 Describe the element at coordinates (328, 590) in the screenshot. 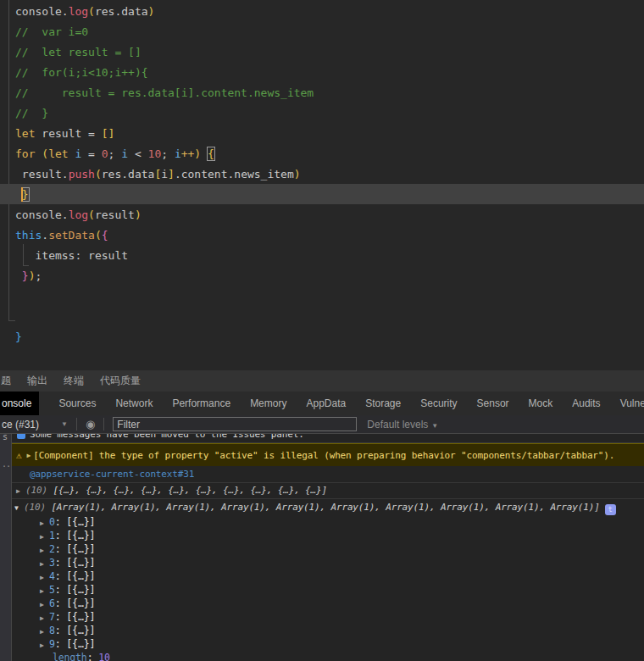

I see `array-item-row: ▶5: [{…}]` at that location.